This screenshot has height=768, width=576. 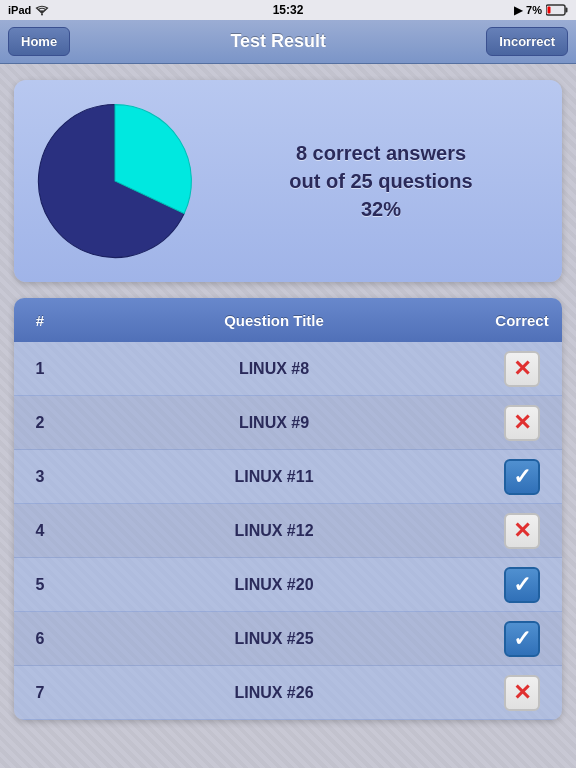 I want to click on table-row: 3LINUX #11✓, so click(x=288, y=477).